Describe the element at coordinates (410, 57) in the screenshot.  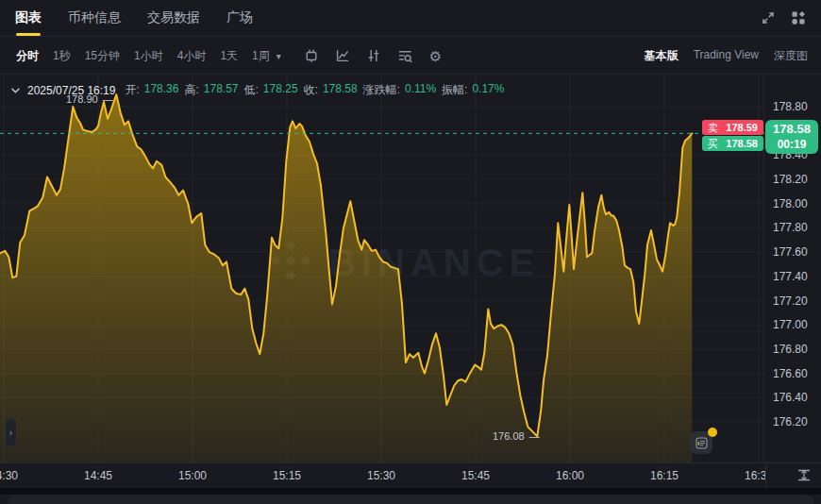
I see `chart-toolbar: 分时1秒15分钟1小时4小时1天1周 ▾` at that location.